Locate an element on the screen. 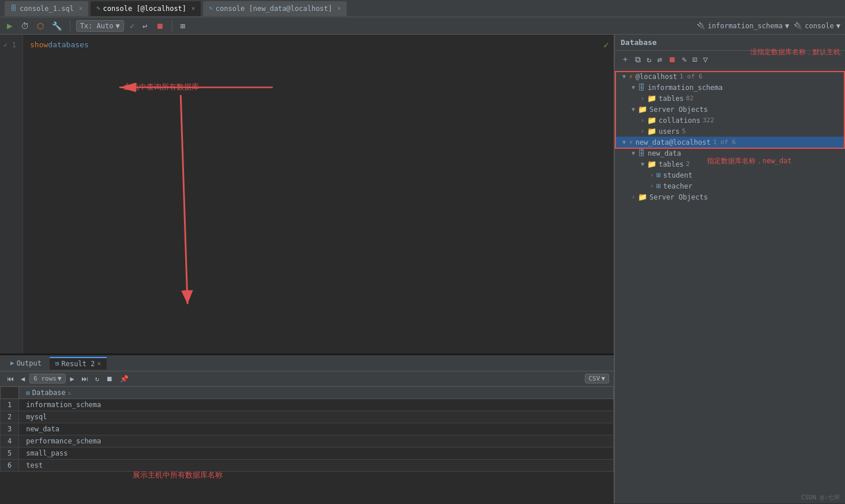 The width and height of the screenshot is (845, 504). stop-icon: ⏹ is located at coordinates (160, 26).